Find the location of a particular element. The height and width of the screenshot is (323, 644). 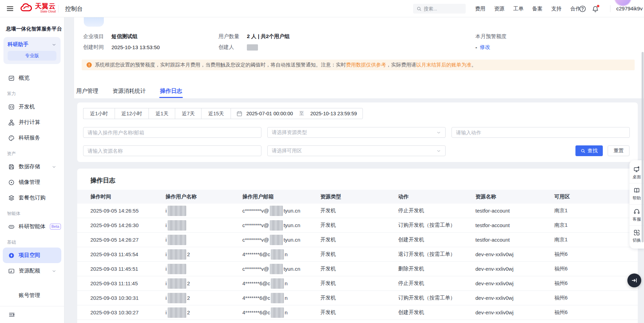

sidebar-item: 套餐包订购 is located at coordinates (32, 198).